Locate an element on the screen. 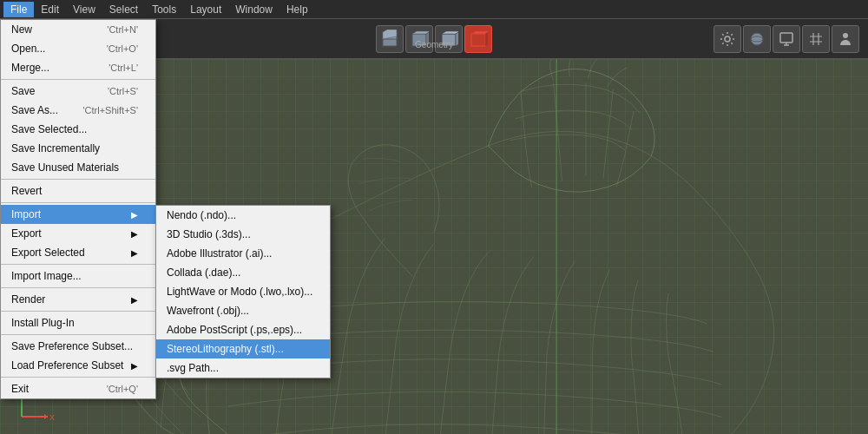 The width and height of the screenshot is (868, 434). import-nendo: Nendo (.ndo)... is located at coordinates (243, 215).